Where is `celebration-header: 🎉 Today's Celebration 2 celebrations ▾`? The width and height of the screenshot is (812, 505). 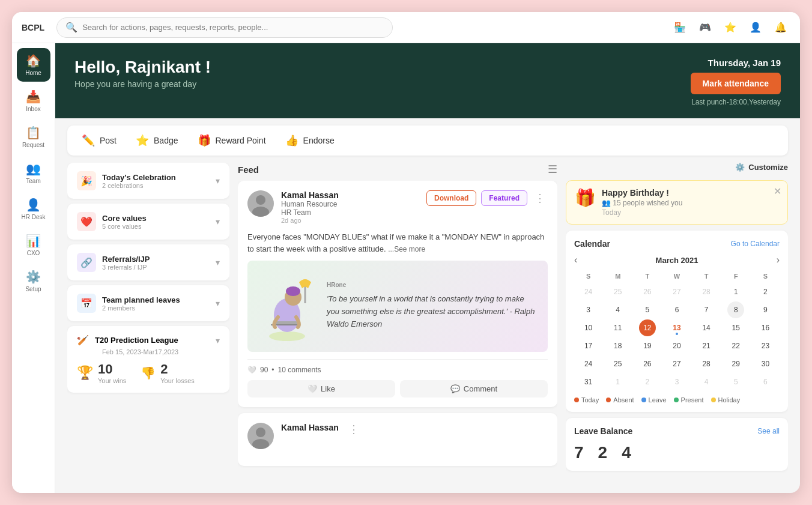
celebration-header: 🎉 Today's Celebration 2 celebrations ▾ is located at coordinates (148, 181).